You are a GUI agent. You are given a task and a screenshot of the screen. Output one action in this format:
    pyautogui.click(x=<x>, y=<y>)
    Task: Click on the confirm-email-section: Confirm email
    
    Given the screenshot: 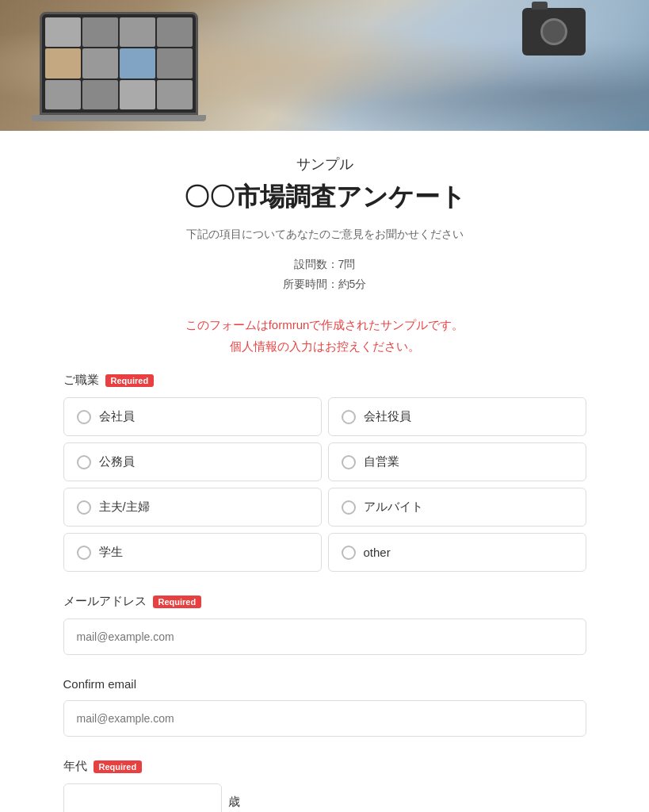 What is the action you would take?
    pyautogui.click(x=325, y=707)
    